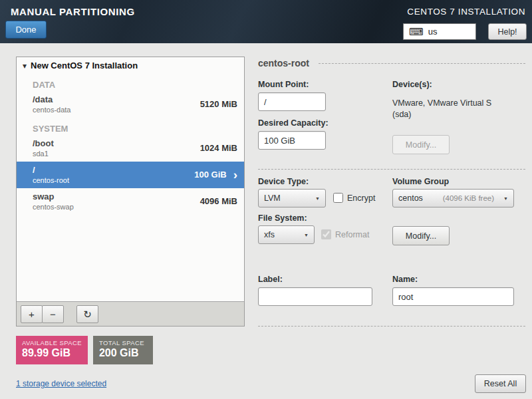  Describe the element at coordinates (32, 314) in the screenshot. I see `plus-icon: +` at that location.